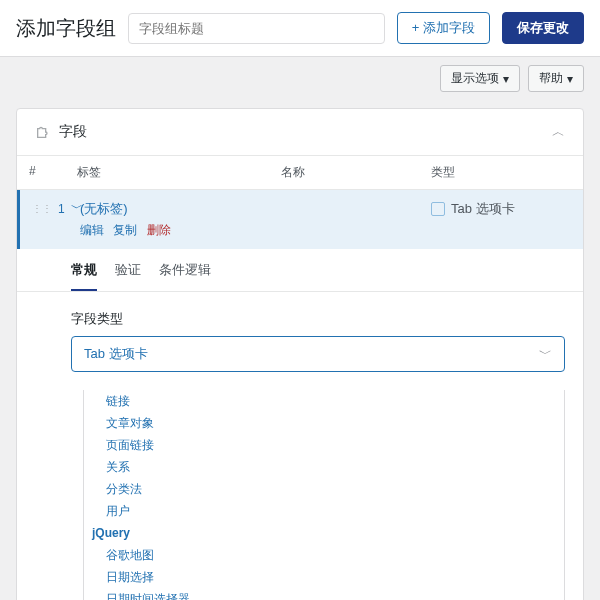 This screenshot has height=600, width=600. I want to click on option-page-link: 页面链接, so click(324, 445).